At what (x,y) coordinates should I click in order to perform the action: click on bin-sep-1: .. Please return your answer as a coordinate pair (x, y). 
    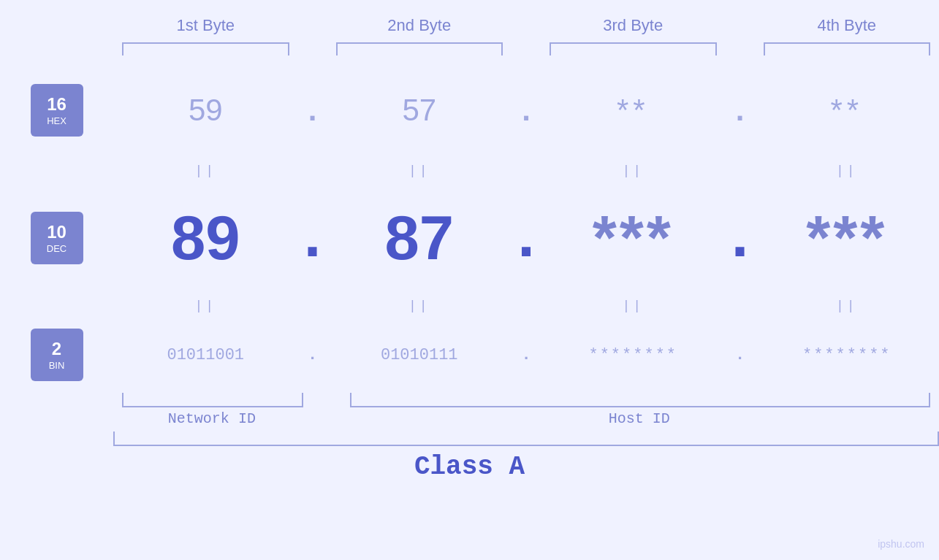
    Looking at the image, I should click on (313, 355).